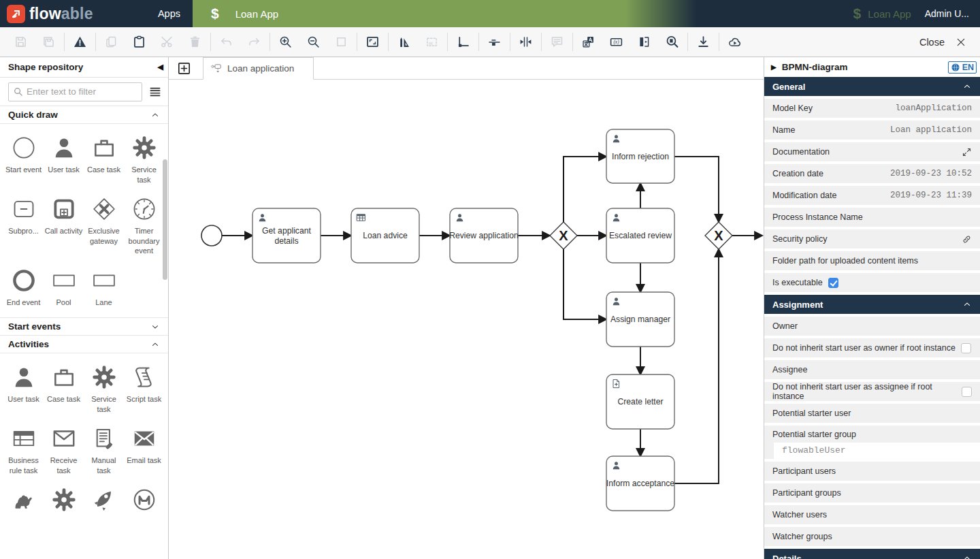 The image size is (980, 559). I want to click on list-view-icon, so click(155, 92).